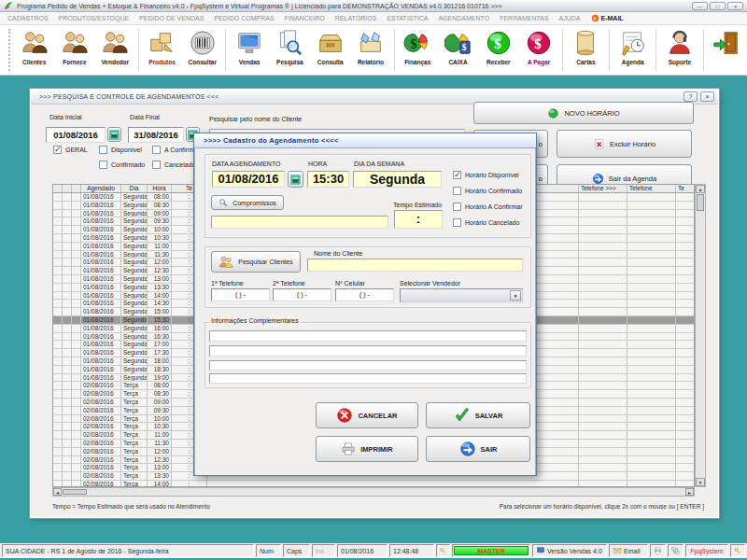 The image size is (747, 560). I want to click on menu-item: PRODUTOS/ESTOQUE, so click(94, 19).